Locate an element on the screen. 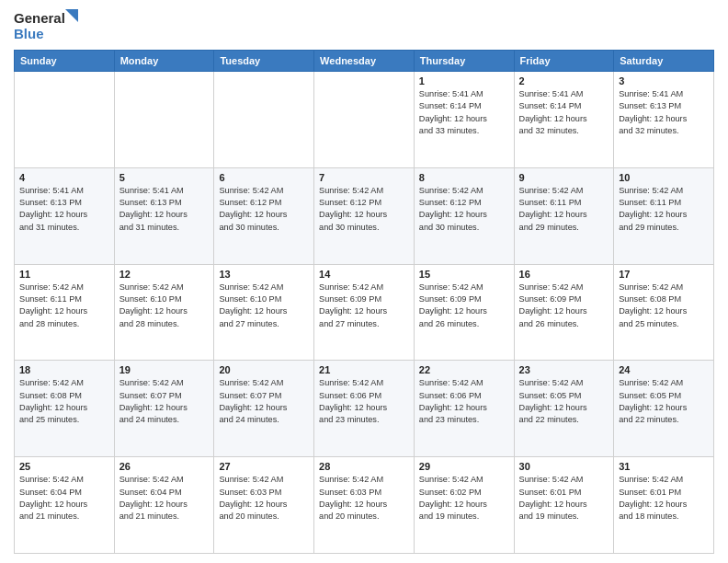 This screenshot has width=728, height=563. day-number: 20 is located at coordinates (264, 370).